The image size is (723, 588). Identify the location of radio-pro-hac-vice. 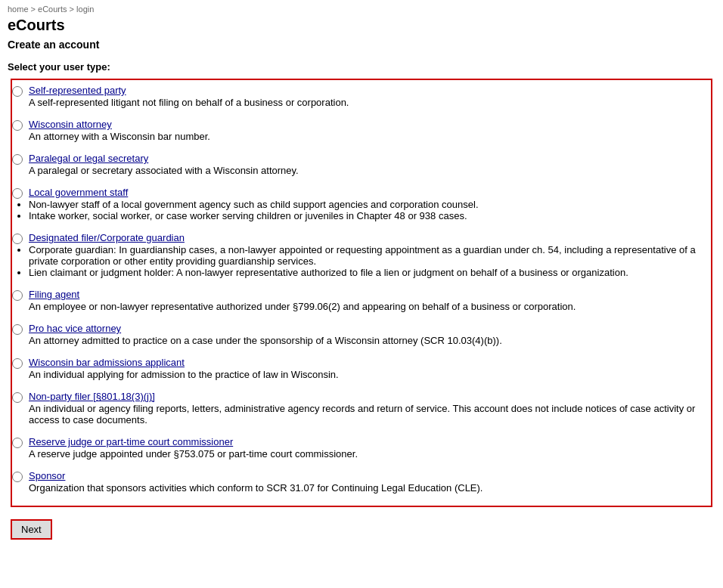
(17, 331).